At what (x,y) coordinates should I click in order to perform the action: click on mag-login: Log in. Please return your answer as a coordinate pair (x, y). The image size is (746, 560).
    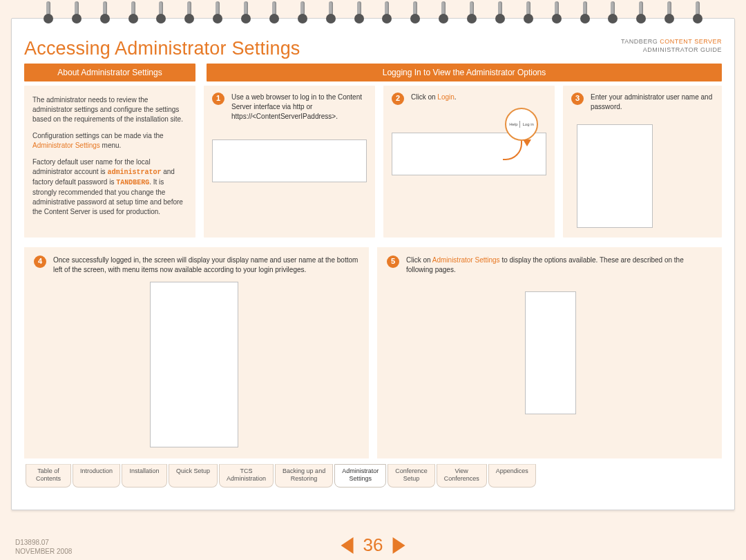
    Looking at the image, I should click on (528, 124).